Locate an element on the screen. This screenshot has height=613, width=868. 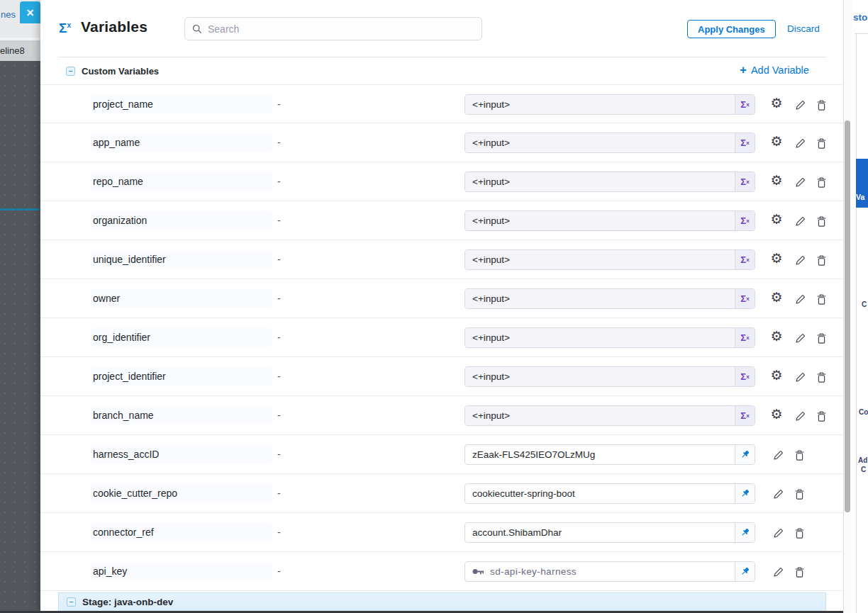
variables-rail-tab: Va is located at coordinates (862, 183).